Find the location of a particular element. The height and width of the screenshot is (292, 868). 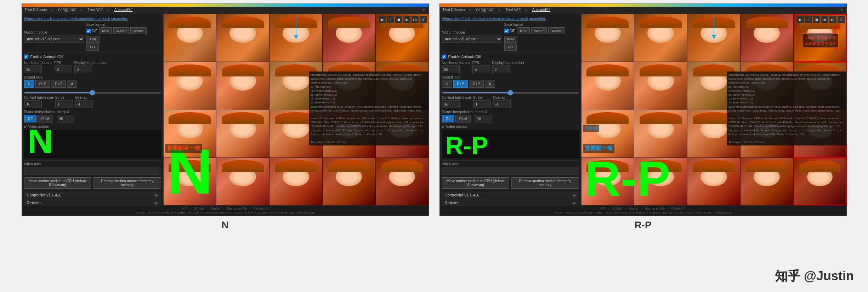

move-to-cpu-btn-r: Move motion module to CPU (default if lo… is located at coordinates (476, 183).